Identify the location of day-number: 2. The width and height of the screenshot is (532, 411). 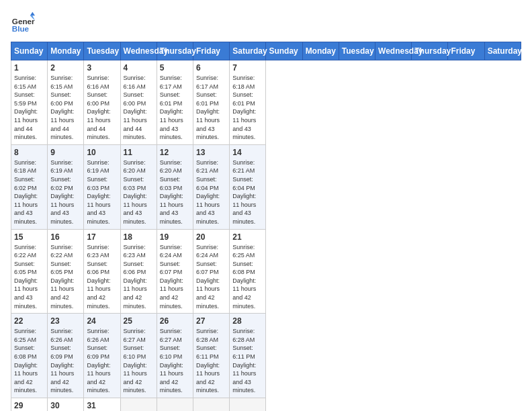
(66, 68).